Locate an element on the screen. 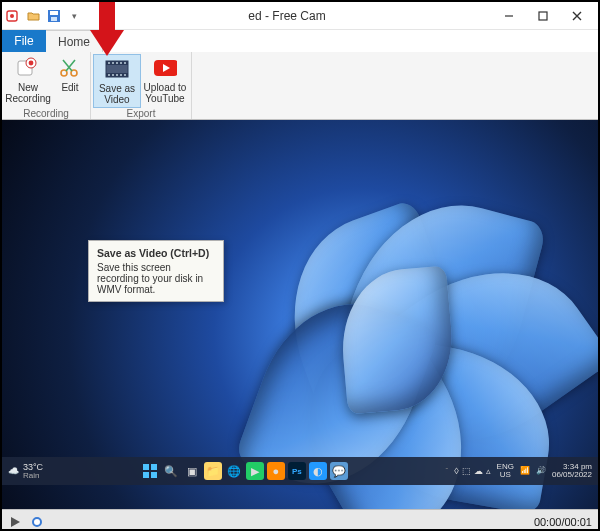  taskbar-weather: ☁️ 33°C Rain is located at coordinates (26, 472).